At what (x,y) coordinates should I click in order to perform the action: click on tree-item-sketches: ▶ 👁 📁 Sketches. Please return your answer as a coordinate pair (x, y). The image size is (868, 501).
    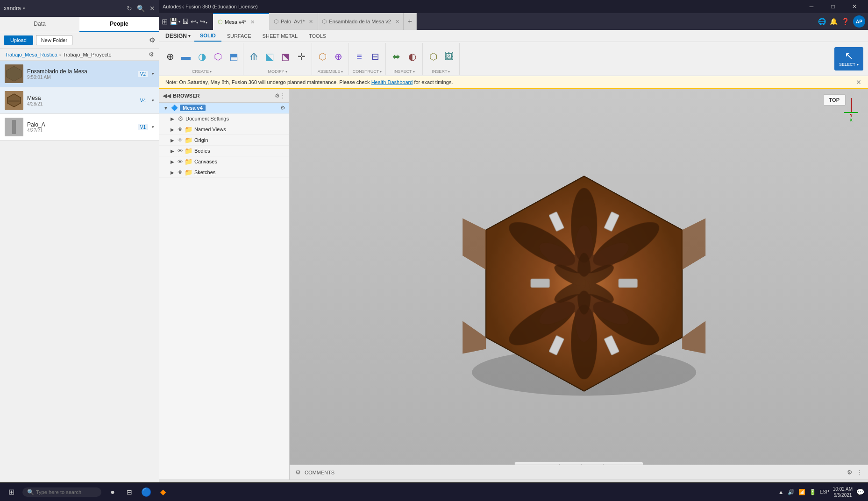
    Looking at the image, I should click on (224, 173).